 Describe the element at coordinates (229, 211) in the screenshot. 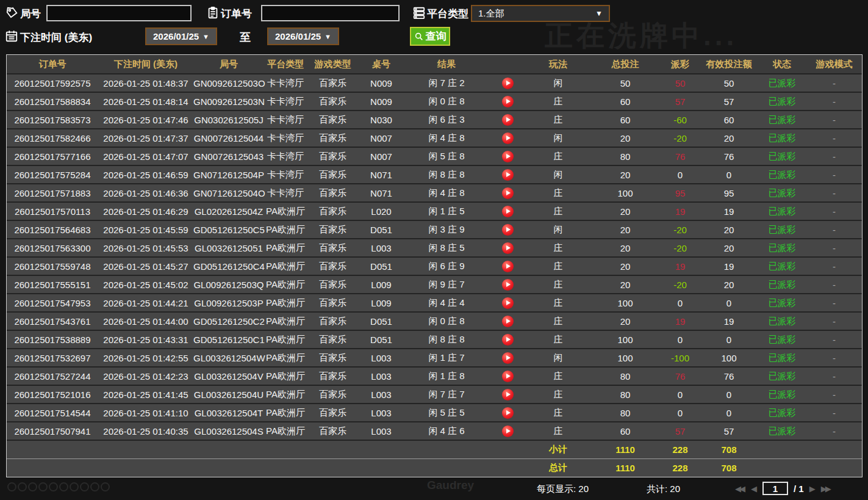

I see `game-no-cell: GL0202612504Z` at that location.